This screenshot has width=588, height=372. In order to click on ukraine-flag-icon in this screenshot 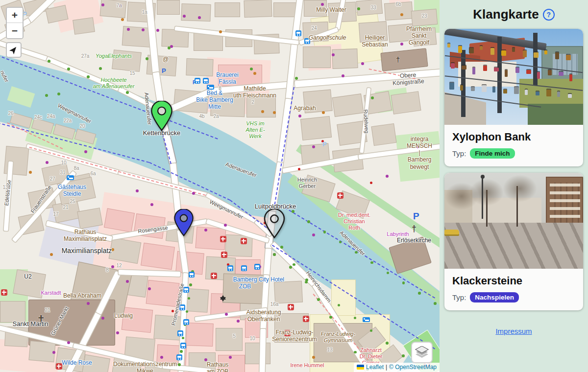, I will do `click(361, 367)`.